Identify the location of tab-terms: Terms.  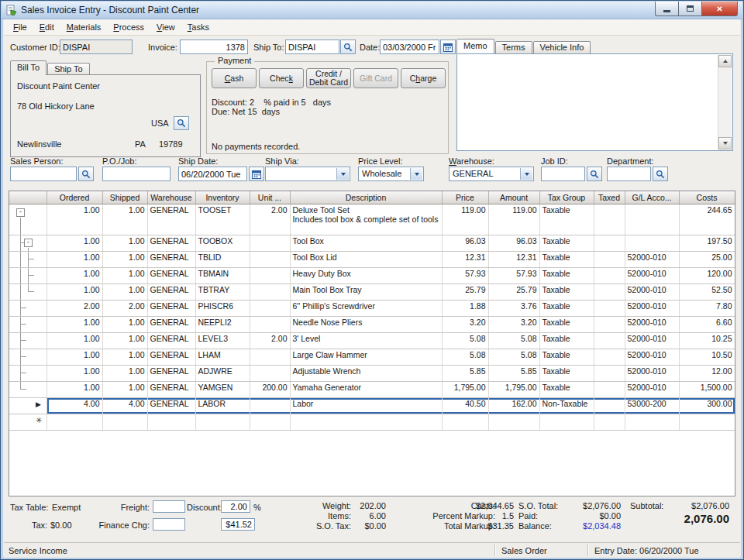
(514, 47).